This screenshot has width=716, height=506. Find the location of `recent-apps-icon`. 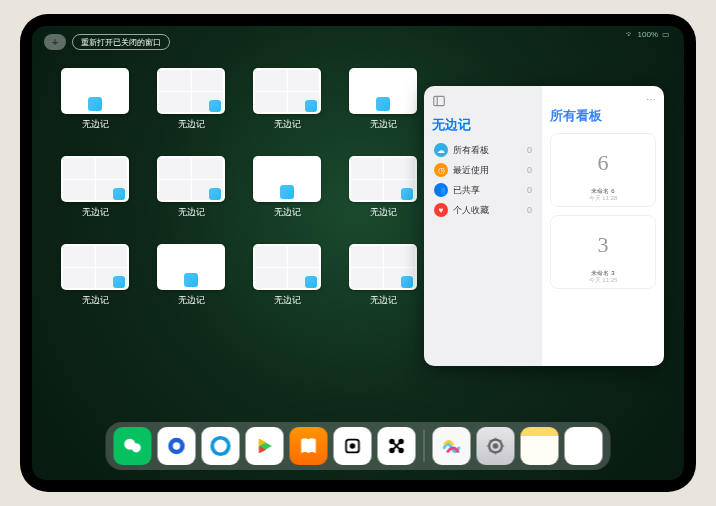

recent-apps-icon is located at coordinates (584, 446).